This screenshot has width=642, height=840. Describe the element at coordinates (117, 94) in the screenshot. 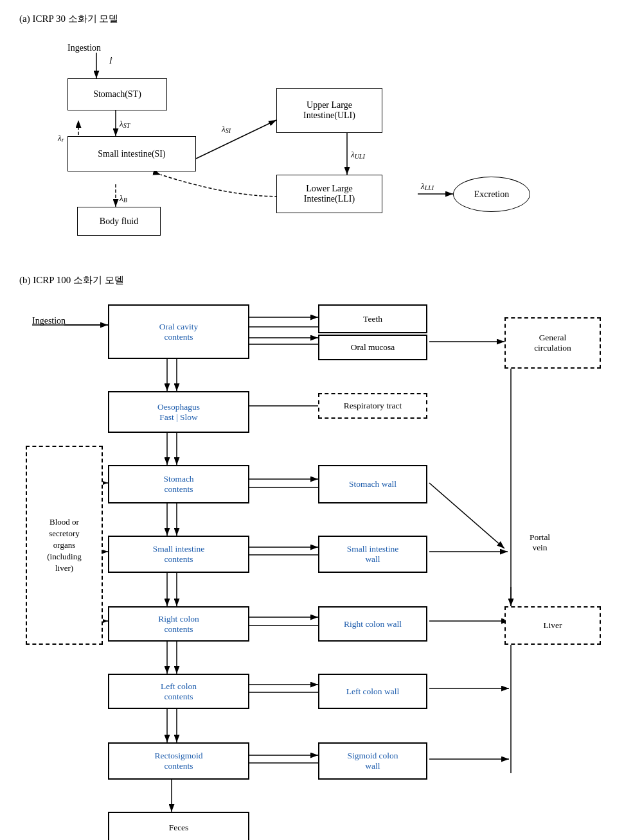

I see `box-stomach-st: Stomach(ST)` at that location.